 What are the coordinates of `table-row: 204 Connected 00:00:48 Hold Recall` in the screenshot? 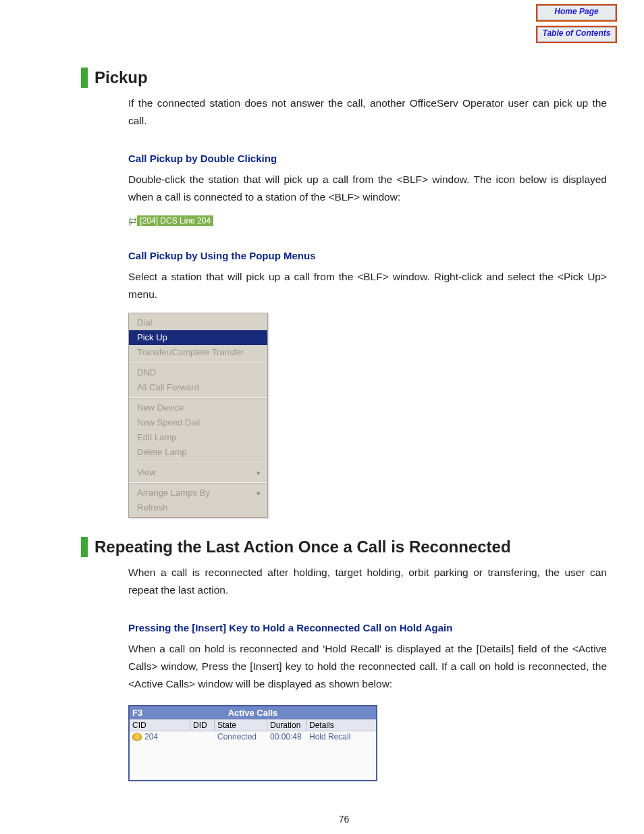 It's located at (252, 737).